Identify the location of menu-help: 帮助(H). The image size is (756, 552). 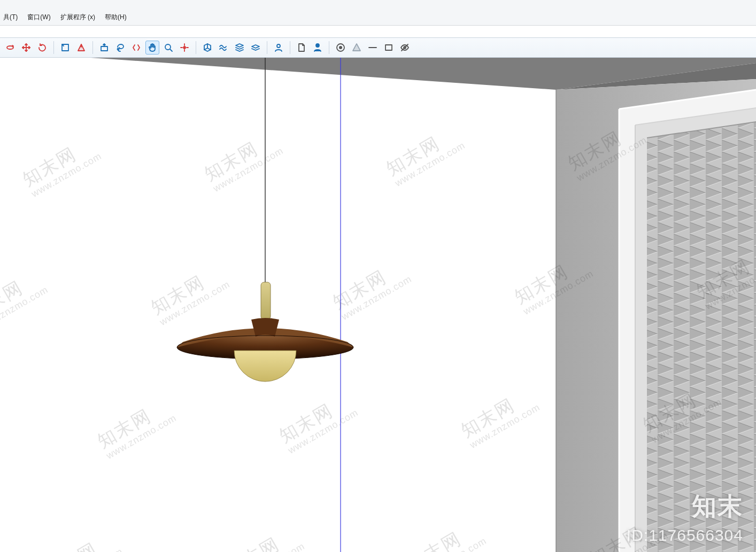
(115, 17).